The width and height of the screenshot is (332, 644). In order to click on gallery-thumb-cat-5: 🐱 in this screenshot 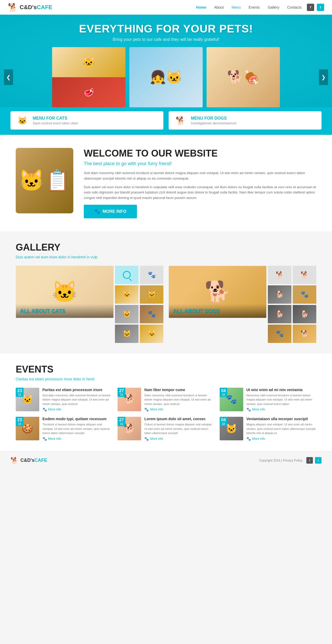, I will do `click(127, 334)`.